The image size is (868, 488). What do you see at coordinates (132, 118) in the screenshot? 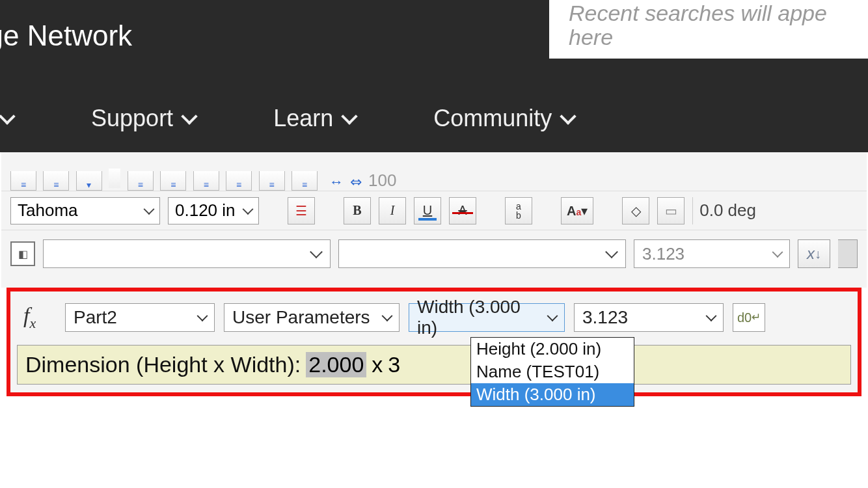
I see `nav-support-label: Support` at bounding box center [132, 118].